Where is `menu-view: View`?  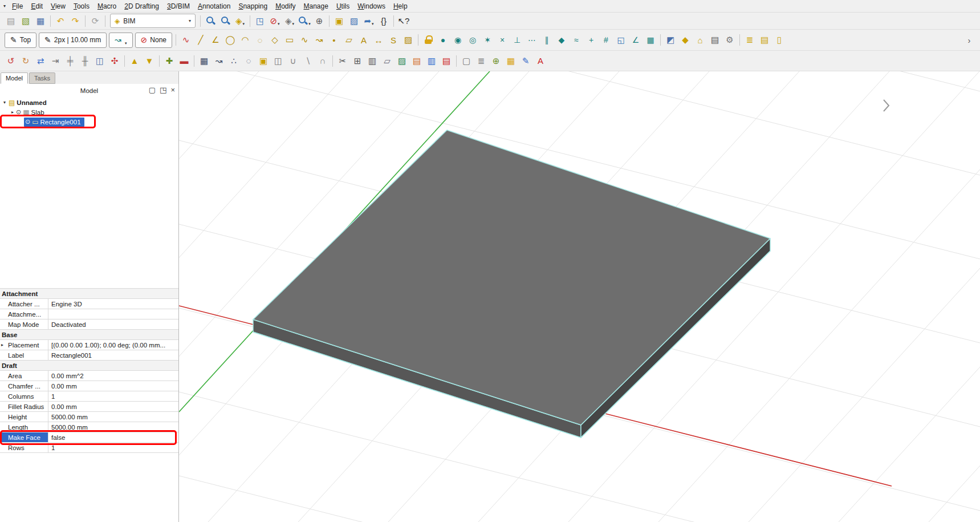
menu-view: View is located at coordinates (58, 6).